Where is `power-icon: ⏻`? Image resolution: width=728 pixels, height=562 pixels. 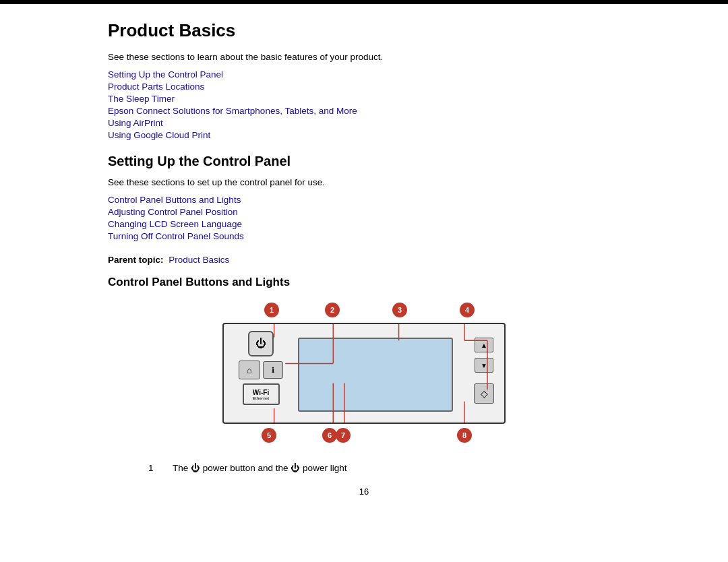
power-icon: ⏻ is located at coordinates (261, 344).